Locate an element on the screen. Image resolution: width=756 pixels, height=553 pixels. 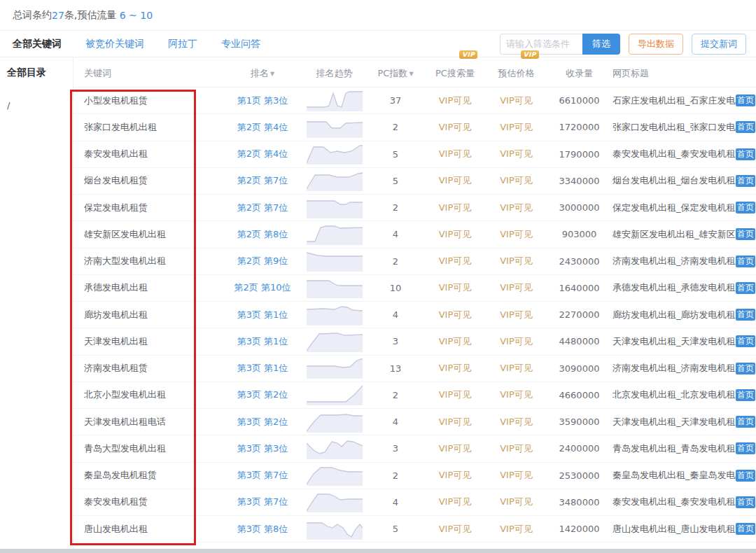
page-title-cell: 烟台发电机出租_烟台发电机租赁首页 is located at coordinates (685, 181).